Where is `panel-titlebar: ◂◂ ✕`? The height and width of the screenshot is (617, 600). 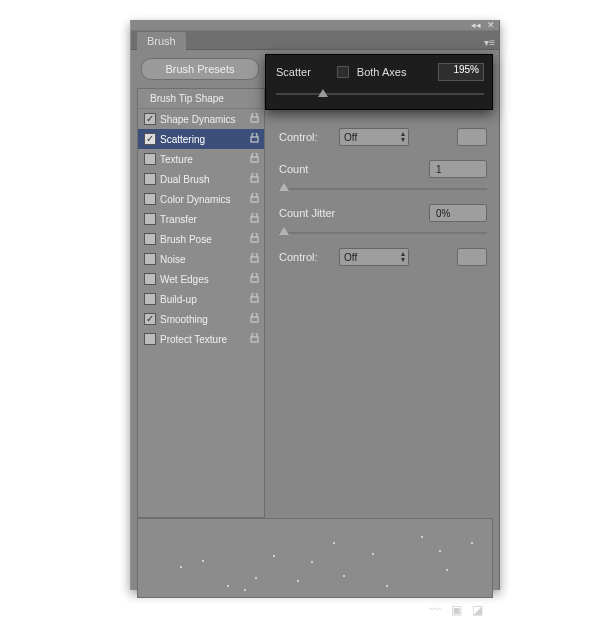 panel-titlebar: ◂◂ ✕ is located at coordinates (315, 26).